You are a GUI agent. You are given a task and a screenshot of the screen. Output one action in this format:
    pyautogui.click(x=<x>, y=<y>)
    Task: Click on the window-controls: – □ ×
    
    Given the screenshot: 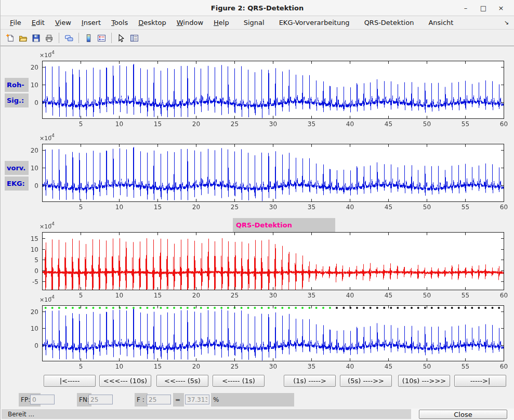 What is the action you would take?
    pyautogui.click(x=483, y=8)
    